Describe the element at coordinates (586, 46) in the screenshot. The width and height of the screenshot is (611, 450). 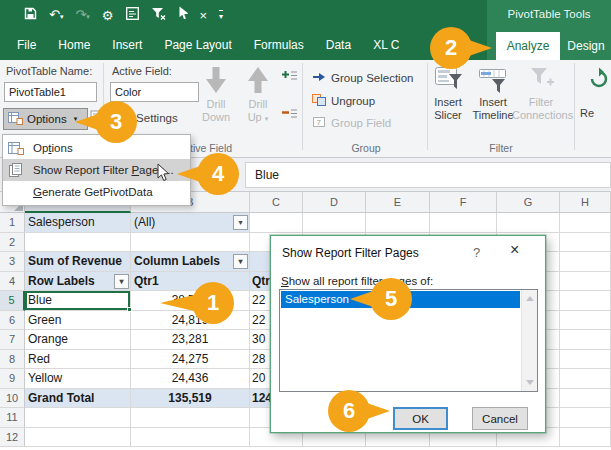
I see `tab-design: Design` at that location.